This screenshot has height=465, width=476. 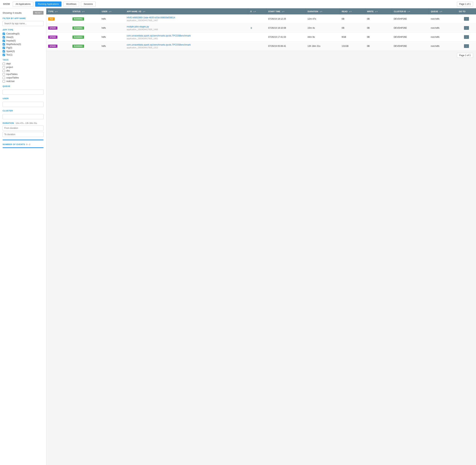 I want to click on col-duration: DURATION ▲▼, so click(x=323, y=11).